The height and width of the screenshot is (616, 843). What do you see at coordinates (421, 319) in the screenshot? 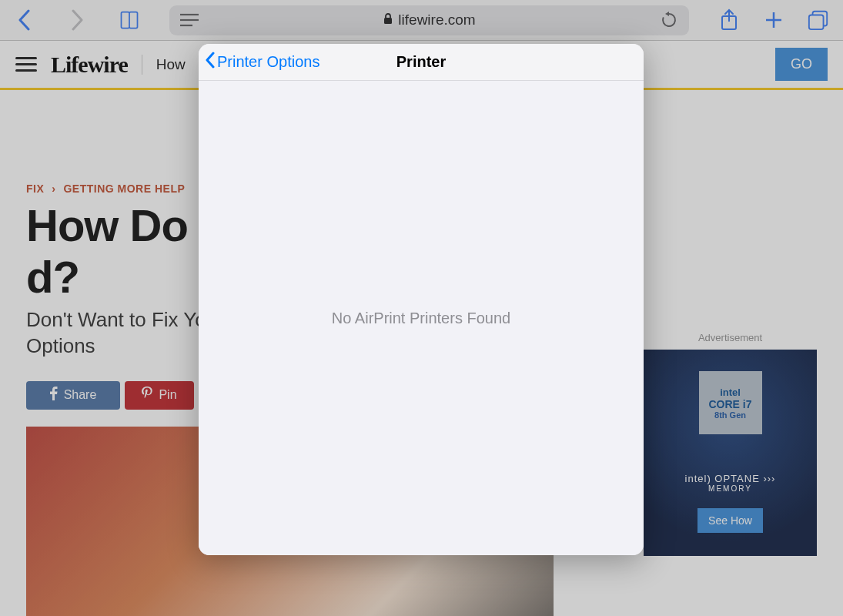
I see `no-printers-message: No AirPrint Printers Found` at bounding box center [421, 319].